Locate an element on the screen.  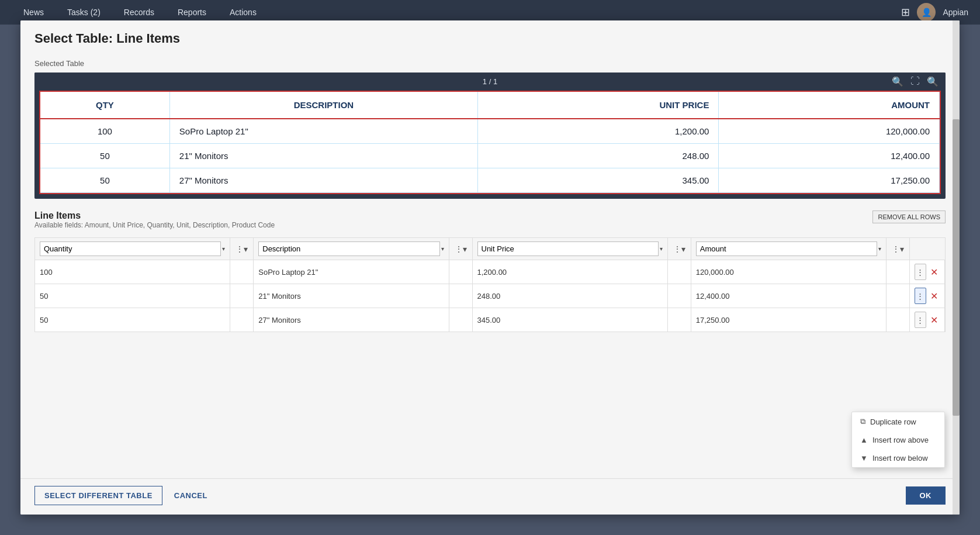
col-dropdown-arrow-amount: ▾ is located at coordinates (880, 249).